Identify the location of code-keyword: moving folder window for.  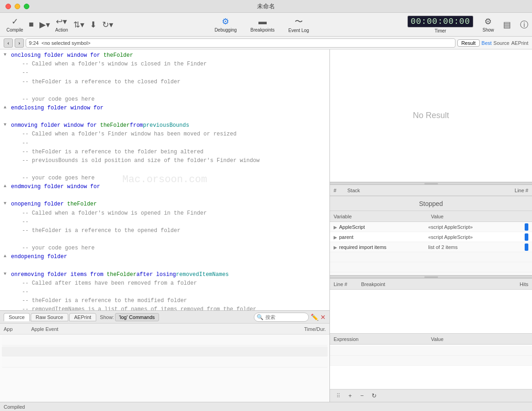
(60, 187).